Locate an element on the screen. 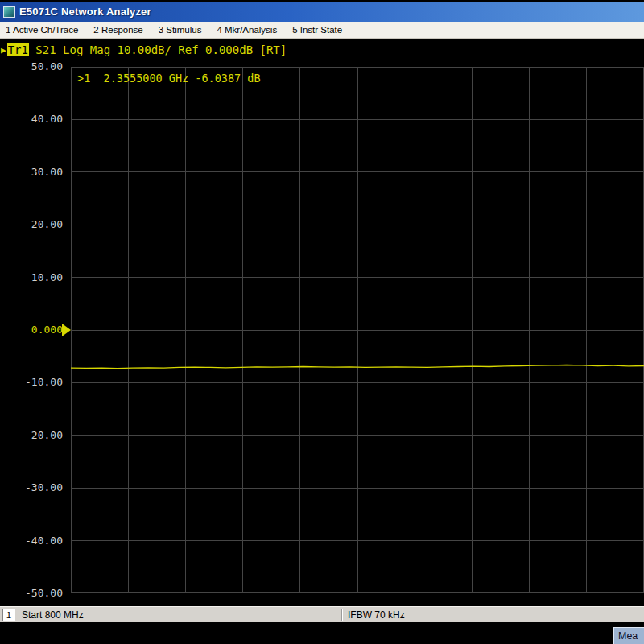  menu-bar: 1 Active Ch/Trace 2 Response 3 Stimulus … is located at coordinates (322, 31).